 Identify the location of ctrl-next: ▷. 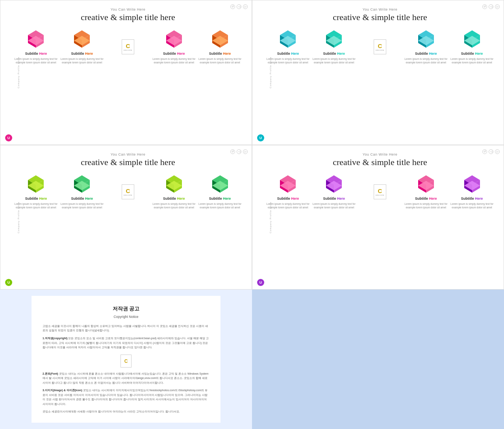
(245, 7).